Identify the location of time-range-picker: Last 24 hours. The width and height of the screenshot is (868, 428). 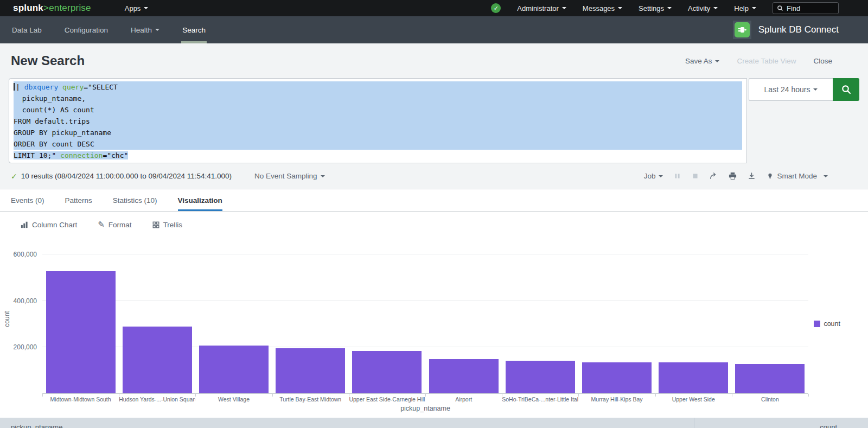
(791, 90).